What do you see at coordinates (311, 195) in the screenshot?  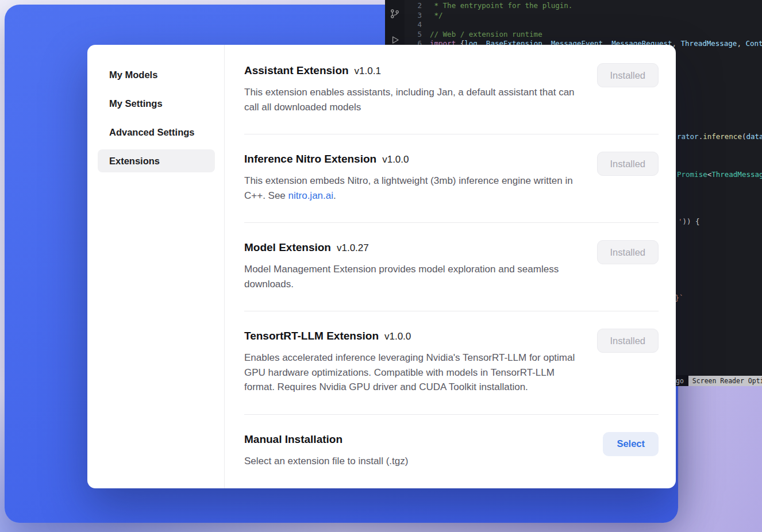 I see `nitro-jan-ai-link: nitro.jan.ai` at bounding box center [311, 195].